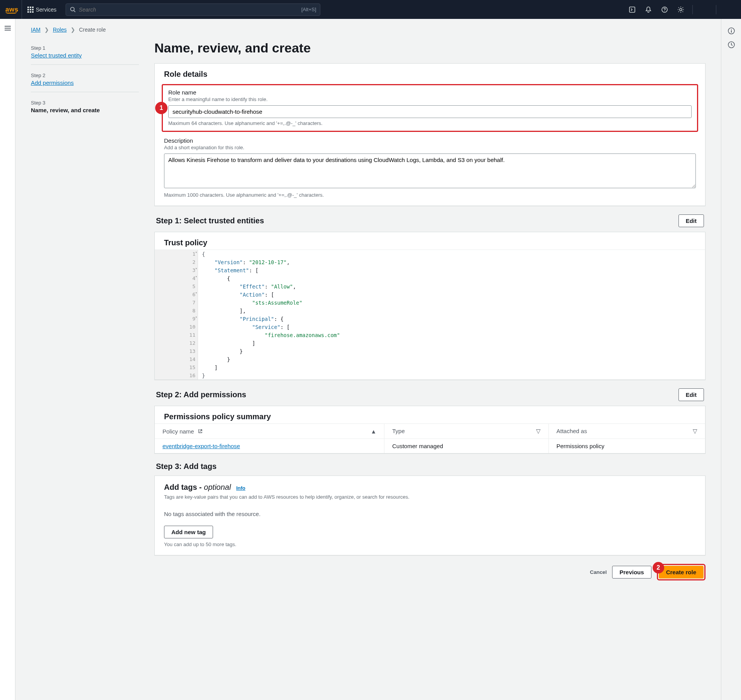 The image size is (741, 700). What do you see at coordinates (430, 100) in the screenshot?
I see `role-name-hint: Enter a meaningful name to identify this…` at bounding box center [430, 100].